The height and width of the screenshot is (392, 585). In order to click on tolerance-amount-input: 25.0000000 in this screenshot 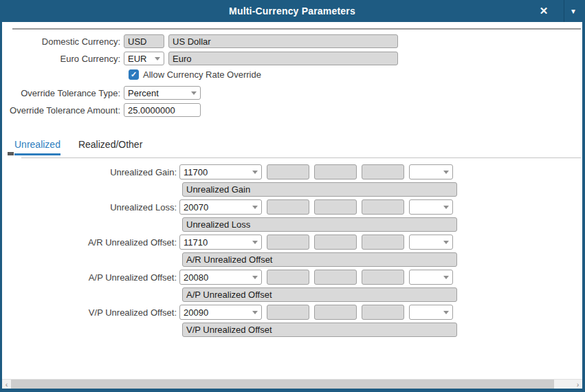, I will do `click(162, 110)`.